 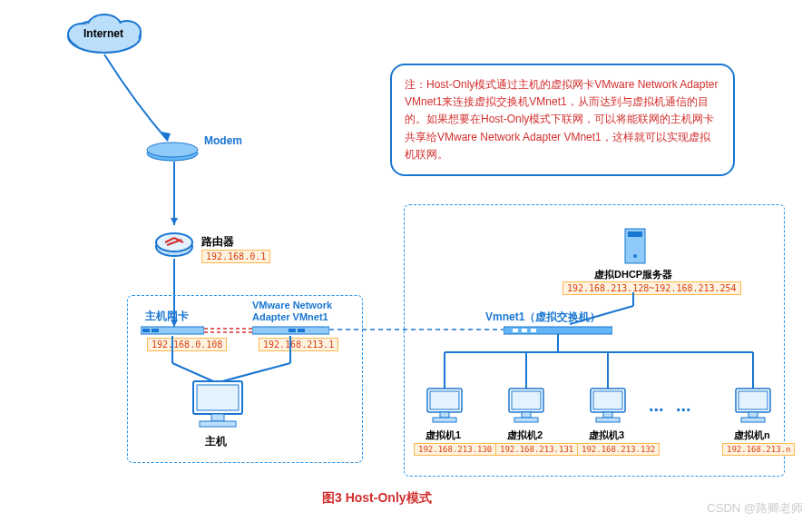 What do you see at coordinates (145, 102) in the screenshot?
I see `line-cloud-modem` at bounding box center [145, 102].